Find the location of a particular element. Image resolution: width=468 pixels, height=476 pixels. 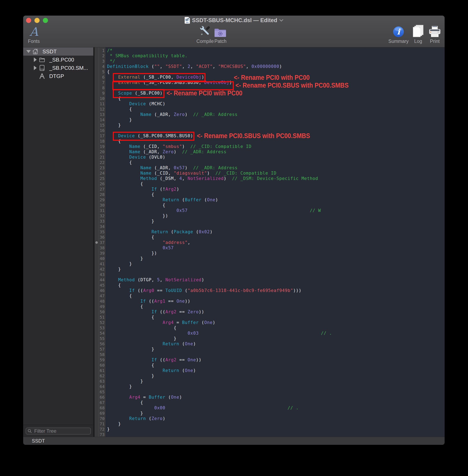

line-number: 60 is located at coordinates (102, 365).